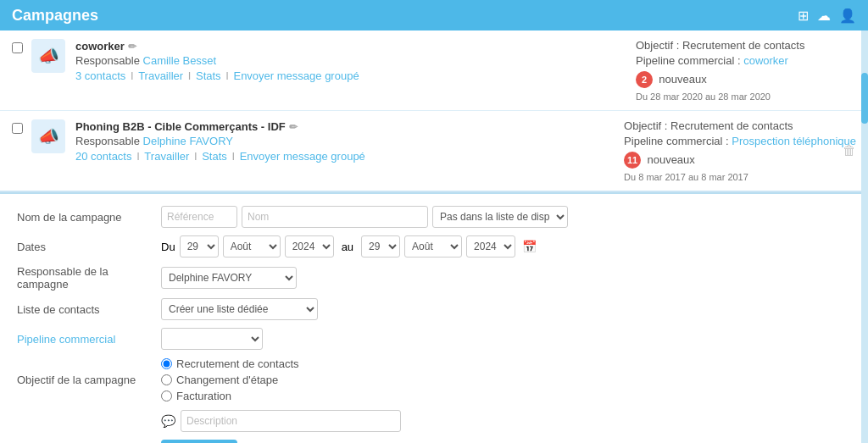 This screenshot has width=868, height=443. Describe the element at coordinates (632, 160) in the screenshot. I see `badge-2: 11` at that location.